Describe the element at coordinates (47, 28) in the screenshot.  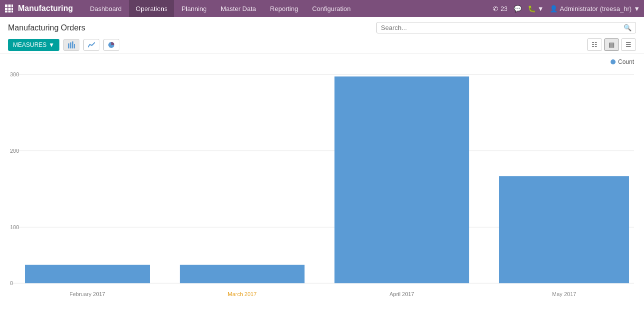
I see `page-title: Manufacturing Orders` at that location.